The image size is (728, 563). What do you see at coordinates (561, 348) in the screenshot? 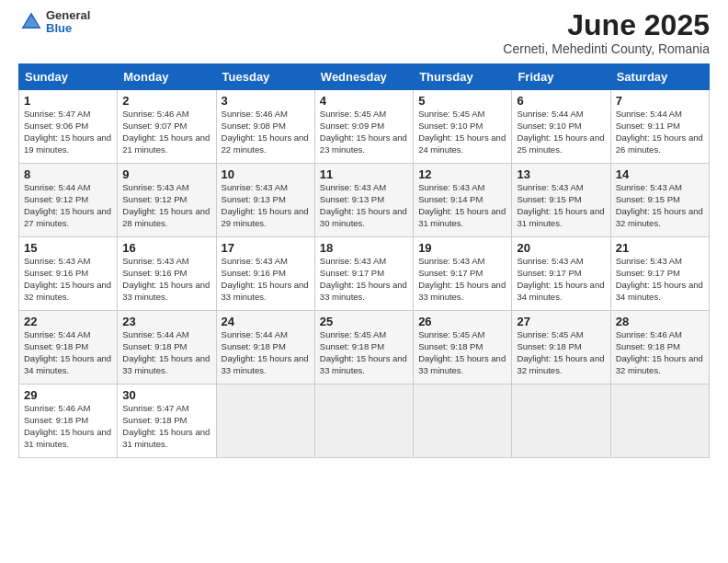
I see `day-cell-27: 27 Sunrise: 5:45 AMSunset: 9:18 PMDaylig…` at bounding box center [561, 348].